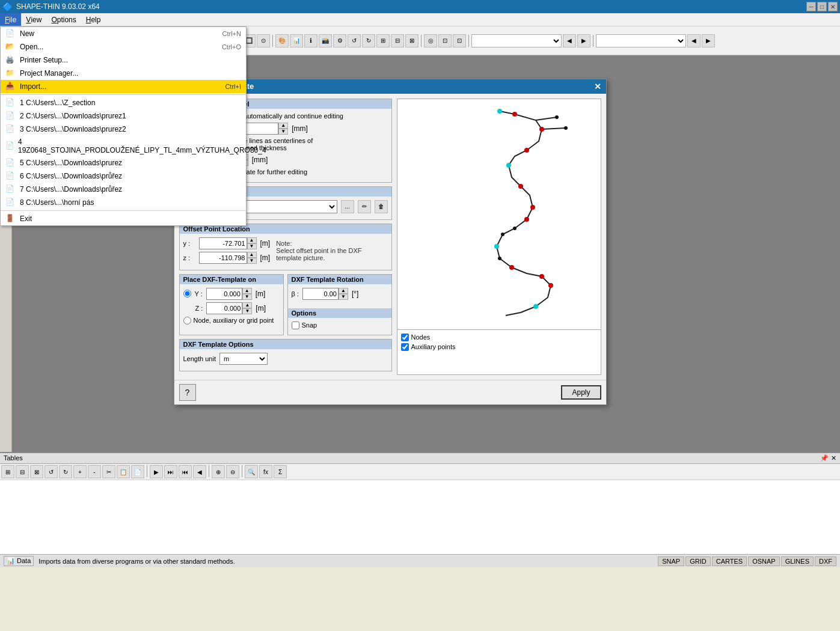  What do you see at coordinates (311, 41) in the screenshot?
I see `tb-btn-14: ℹ` at bounding box center [311, 41].